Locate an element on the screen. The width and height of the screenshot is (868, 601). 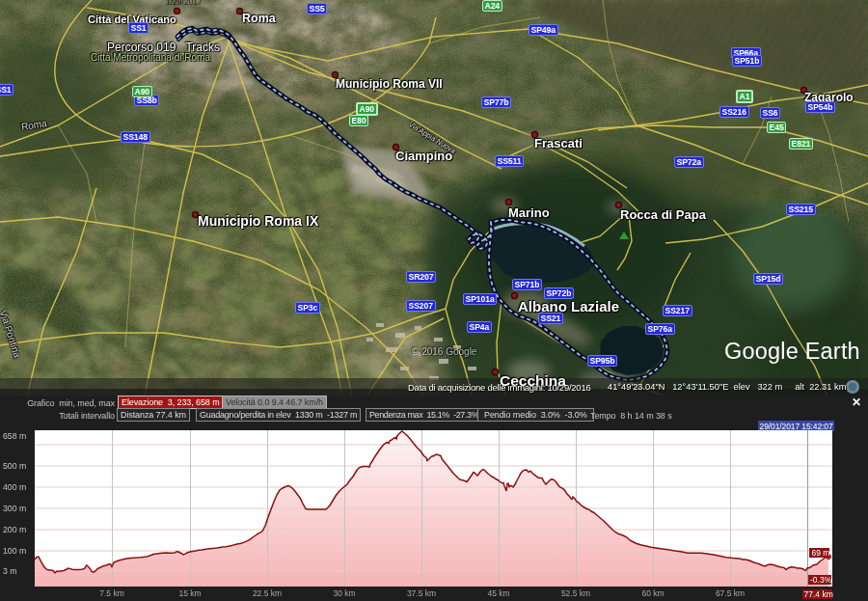
svg-text: 67.5 km is located at coordinates (730, 593).